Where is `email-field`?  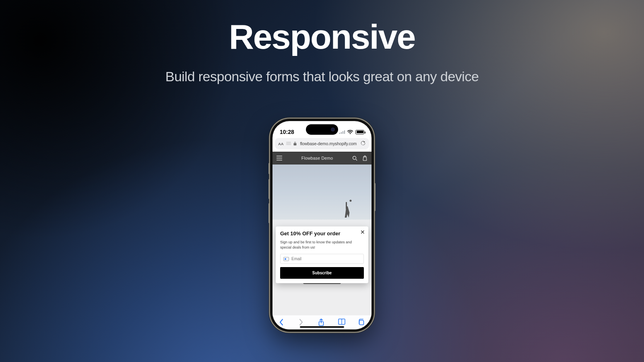
email-field is located at coordinates (326, 259).